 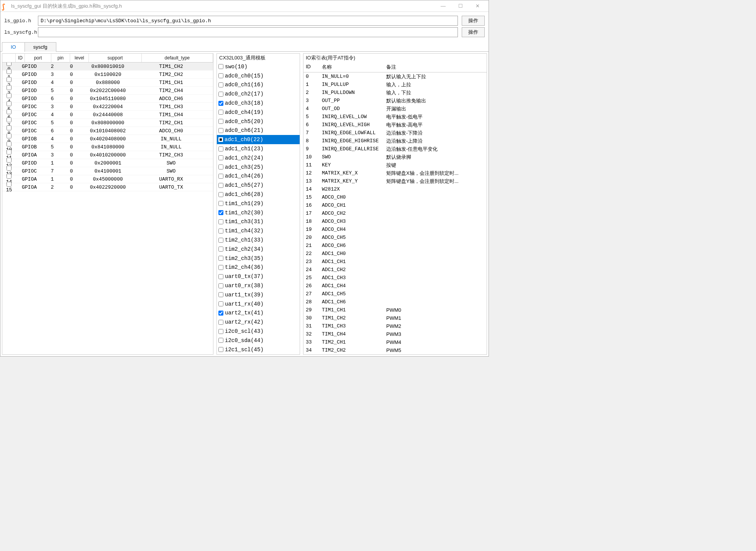 What do you see at coordinates (395, 213) in the screenshot?
I see `index-body: 0IN_NULL=0默认输入无上下拉1IN_PULLUP输入，上拉2IN_PUL…` at bounding box center [395, 213].